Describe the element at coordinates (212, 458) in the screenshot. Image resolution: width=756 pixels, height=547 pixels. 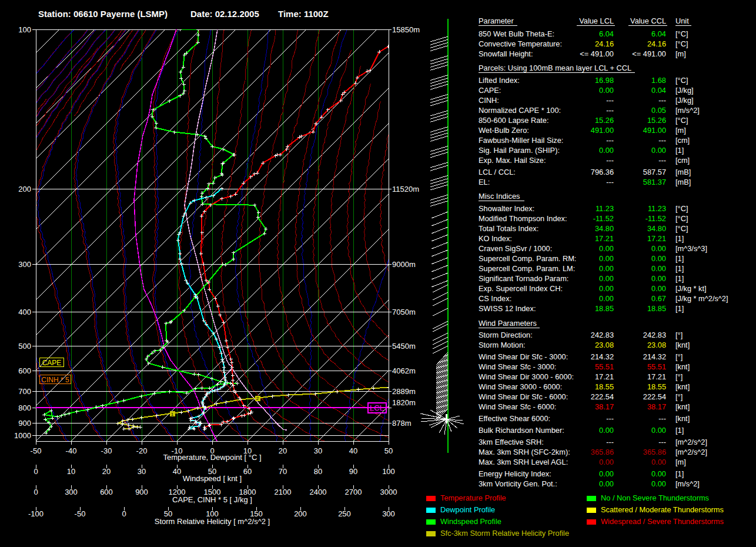
I see `svg-text: Temperature, Dewpoint [ °C ]` at that location.